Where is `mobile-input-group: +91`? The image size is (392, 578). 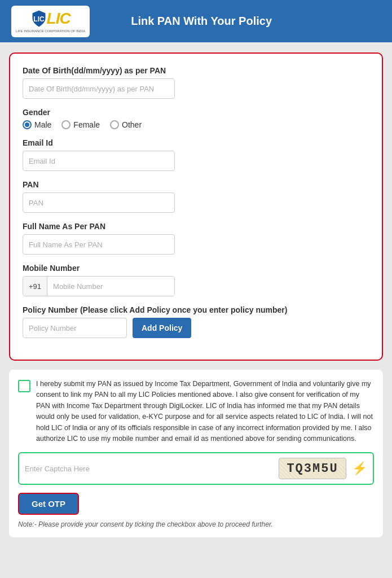 mobile-input-group: +91 is located at coordinates (99, 286).